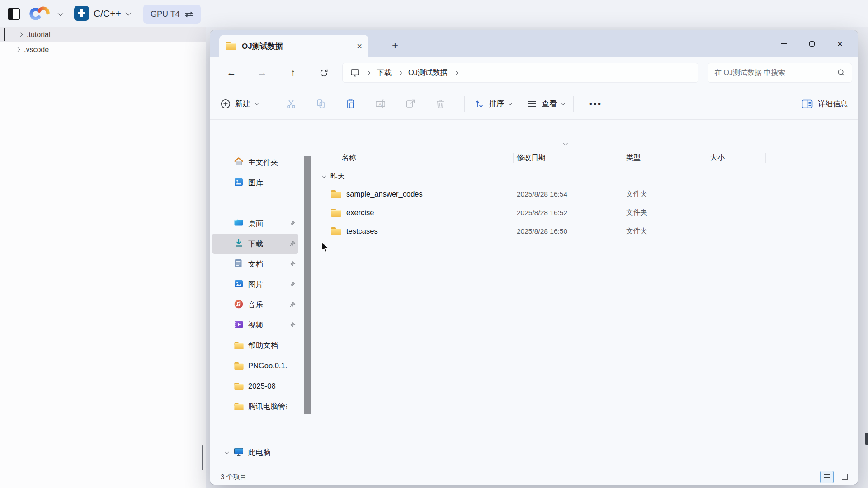 Image resolution: width=868 pixels, height=488 pixels. I want to click on search-box, so click(780, 73).